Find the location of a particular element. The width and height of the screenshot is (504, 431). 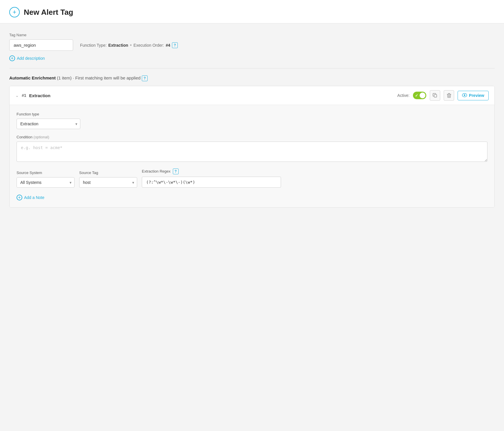

enrichment-title: Automatic Enrichment is located at coordinates (32, 78).